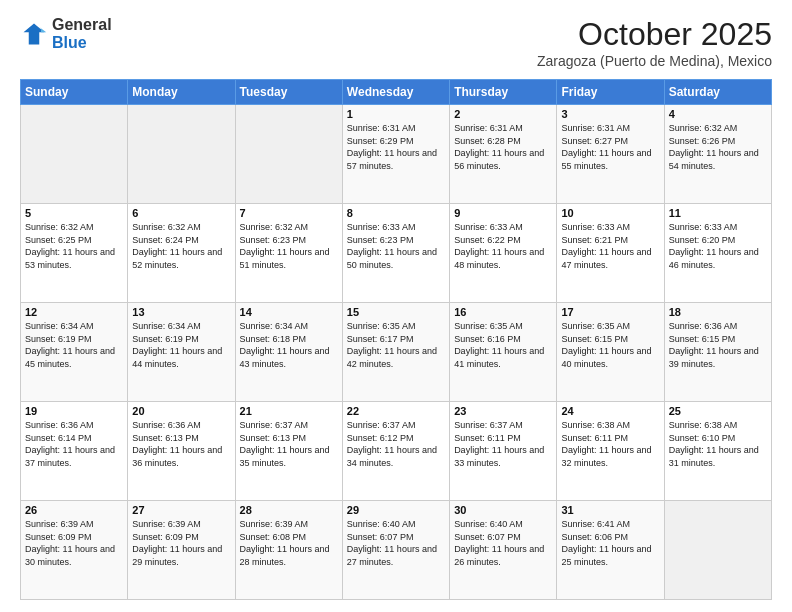 This screenshot has height=612, width=792. What do you see at coordinates (289, 345) in the screenshot?
I see `day-info: Sunrise: 6:34 AM Sunset: 6:18 PM Dayligh…` at bounding box center [289, 345].